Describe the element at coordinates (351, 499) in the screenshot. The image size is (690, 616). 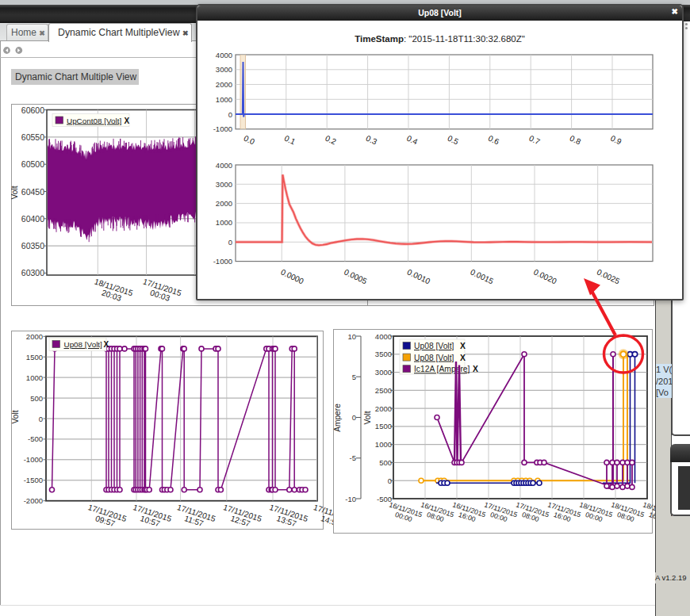
I see `svg-text: -10` at that location.